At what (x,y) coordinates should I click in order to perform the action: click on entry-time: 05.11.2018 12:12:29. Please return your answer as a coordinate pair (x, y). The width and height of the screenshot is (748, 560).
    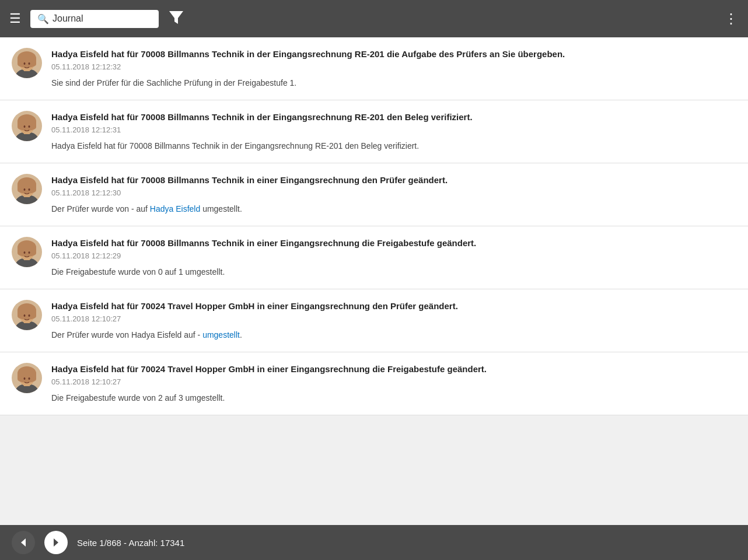
    Looking at the image, I should click on (394, 256).